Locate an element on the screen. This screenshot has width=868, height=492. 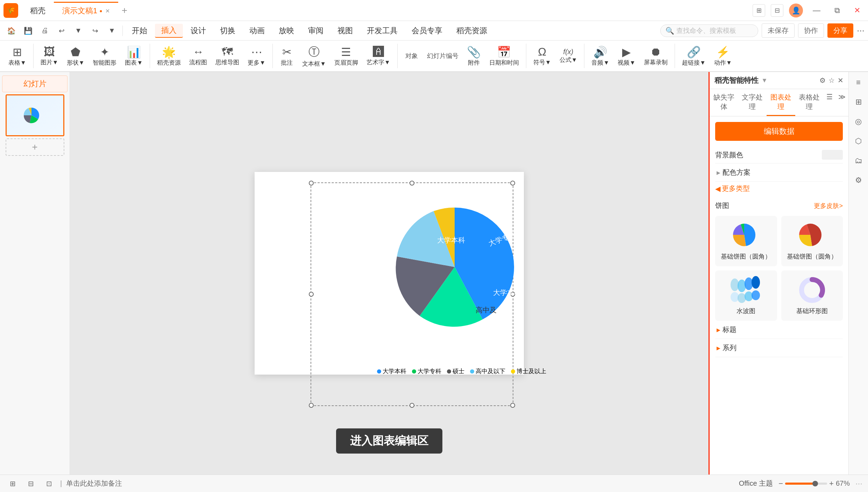
slide-number-btn: 幻灯片编号 is located at coordinates (443, 56).